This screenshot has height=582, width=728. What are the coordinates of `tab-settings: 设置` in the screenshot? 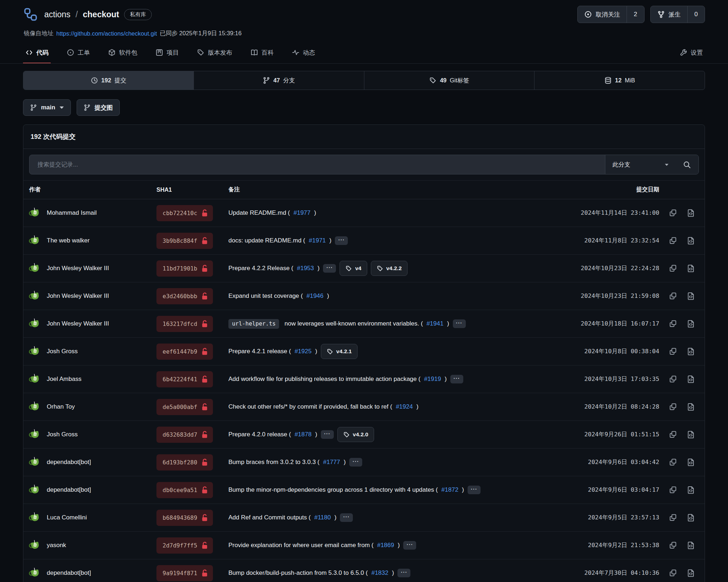 It's located at (691, 53).